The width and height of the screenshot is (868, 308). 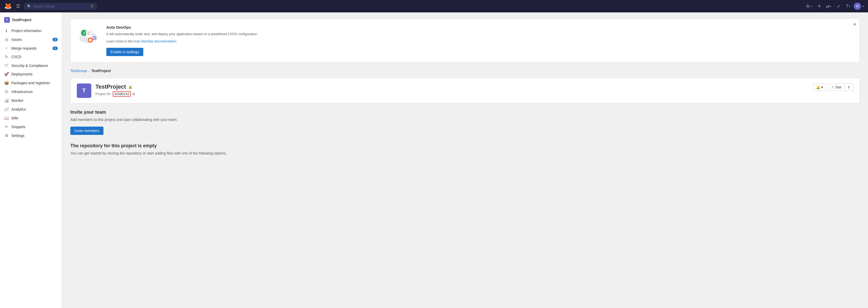 What do you see at coordinates (31, 101) in the screenshot?
I see `sidebar-item-monitor: 📊 Monitor` at bounding box center [31, 101].